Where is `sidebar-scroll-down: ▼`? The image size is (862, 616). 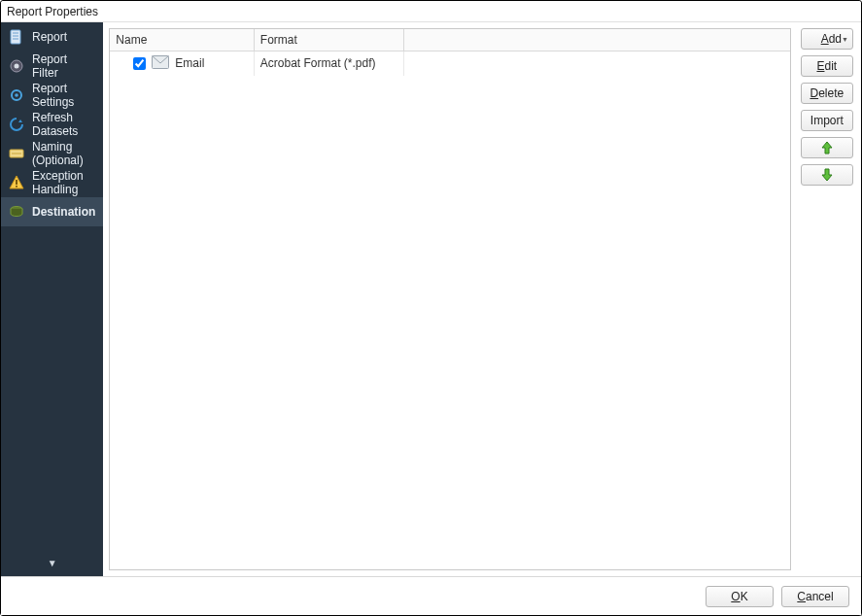
sidebar-scroll-down: ▼ is located at coordinates (52, 567).